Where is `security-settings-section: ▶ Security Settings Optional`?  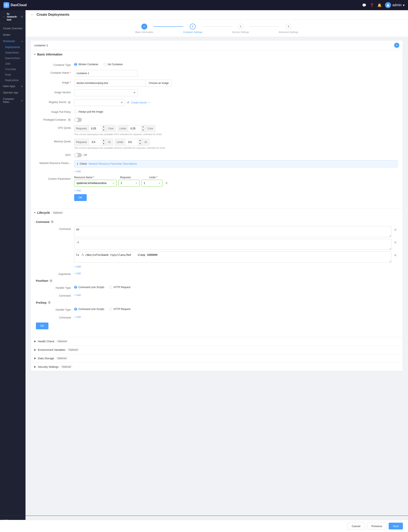 security-settings-section: ▶ Security Settings Optional is located at coordinates (217, 367).